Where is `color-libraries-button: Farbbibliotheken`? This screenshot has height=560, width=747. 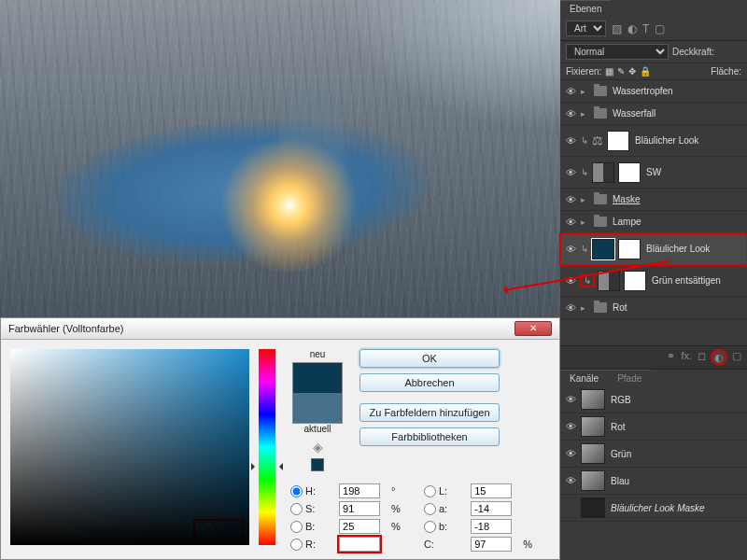 color-libraries-button: Farbbibliotheken is located at coordinates (430, 437).